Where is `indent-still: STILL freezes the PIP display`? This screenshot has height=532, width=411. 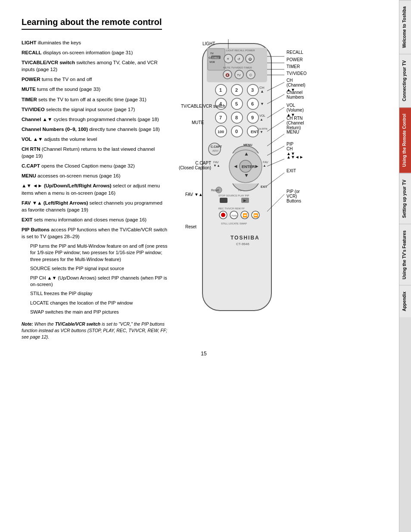
indent-still: STILL freezes the PIP display is located at coordinates (99, 294).